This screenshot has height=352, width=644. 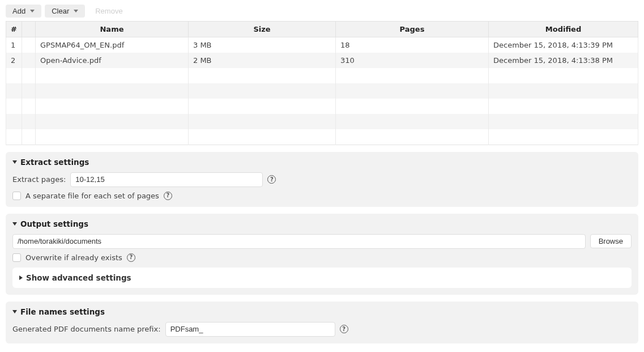 What do you see at coordinates (112, 60) in the screenshot?
I see `cell-name: Open-Advice.pdf` at bounding box center [112, 60].